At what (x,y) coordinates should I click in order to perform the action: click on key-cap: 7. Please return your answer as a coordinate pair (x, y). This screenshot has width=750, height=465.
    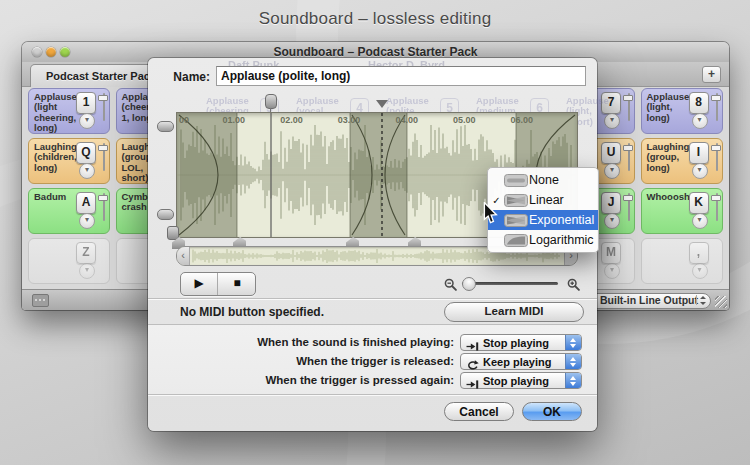
    Looking at the image, I should click on (611, 103).